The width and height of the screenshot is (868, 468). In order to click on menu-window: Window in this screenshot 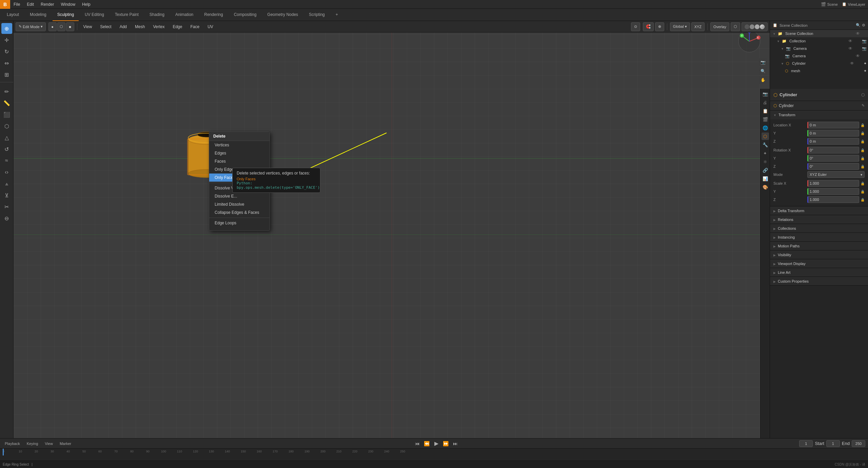, I will do `click(68, 4)`.